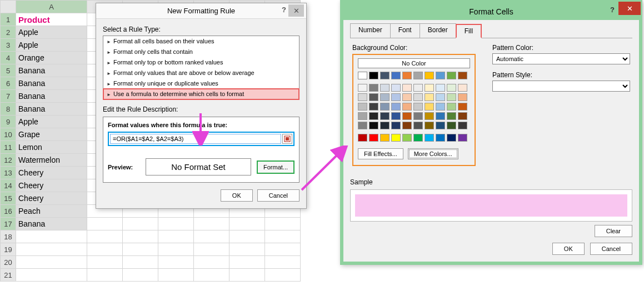 The image size is (644, 286). Describe the element at coordinates (8, 173) in the screenshot. I see `row-header: 13` at that location.